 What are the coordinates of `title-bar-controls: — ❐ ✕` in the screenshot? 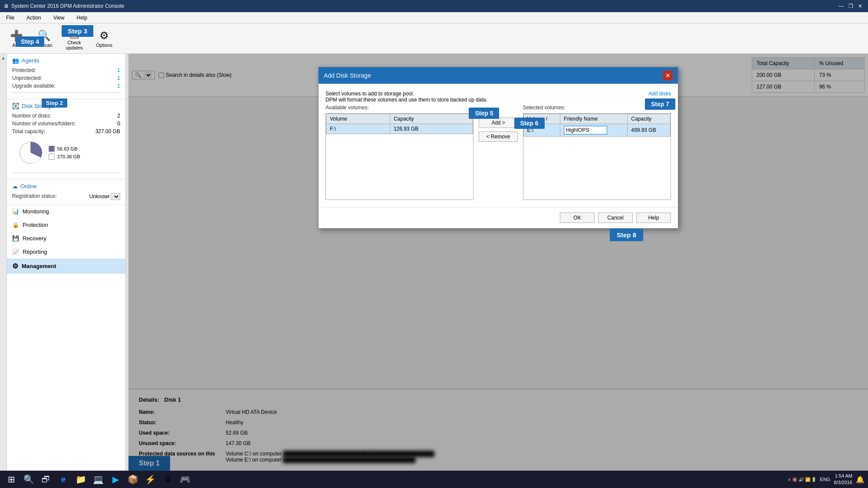 It's located at (851, 6).